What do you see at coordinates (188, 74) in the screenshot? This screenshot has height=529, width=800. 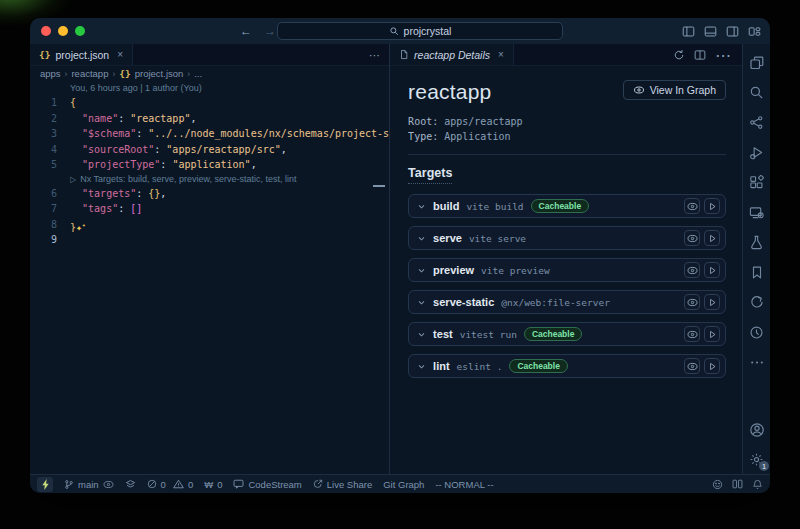 I see `chevron-right-icon: ›` at bounding box center [188, 74].